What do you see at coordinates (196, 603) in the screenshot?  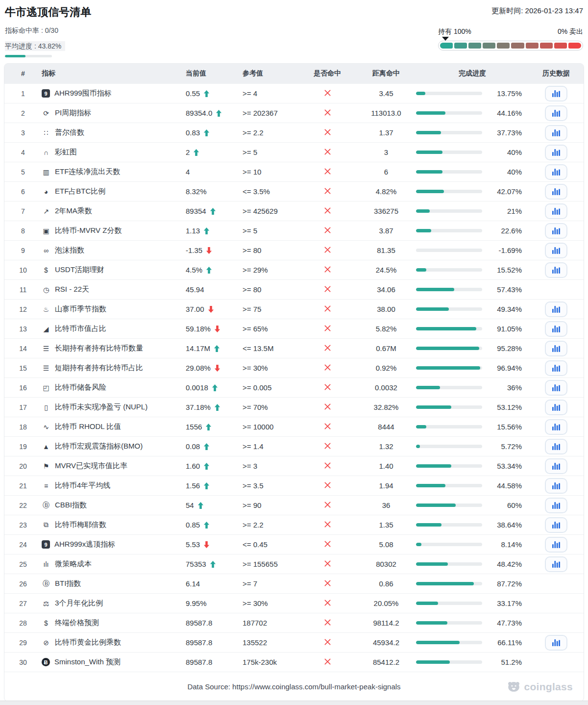 I see `current-value: 9.95%` at bounding box center [196, 603].